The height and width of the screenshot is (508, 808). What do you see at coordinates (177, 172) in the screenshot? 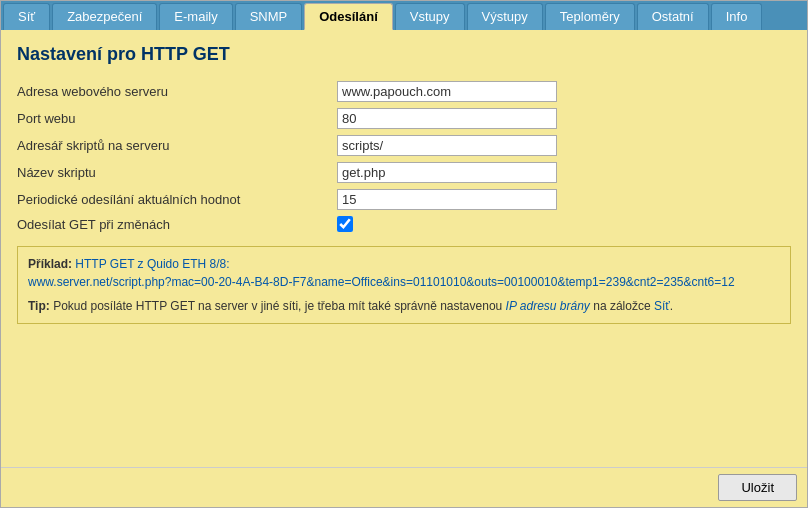
I see `label-script-name: Název skriptu` at bounding box center [177, 172].